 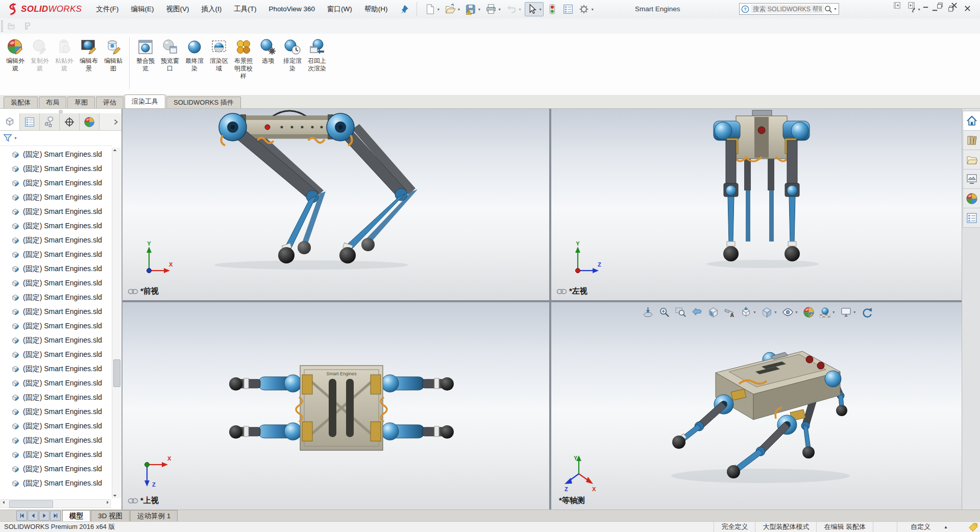 I want to click on tab-evaluate: 评估, so click(x=110, y=102).